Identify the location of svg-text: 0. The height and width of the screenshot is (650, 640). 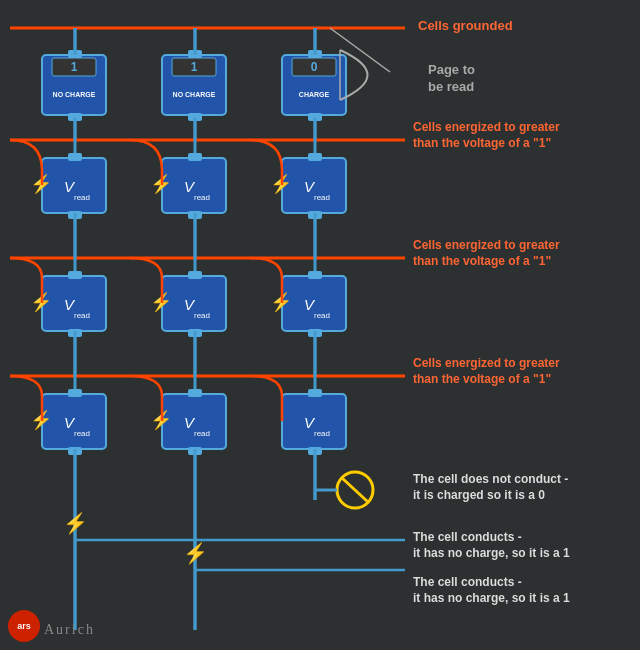
(314, 67).